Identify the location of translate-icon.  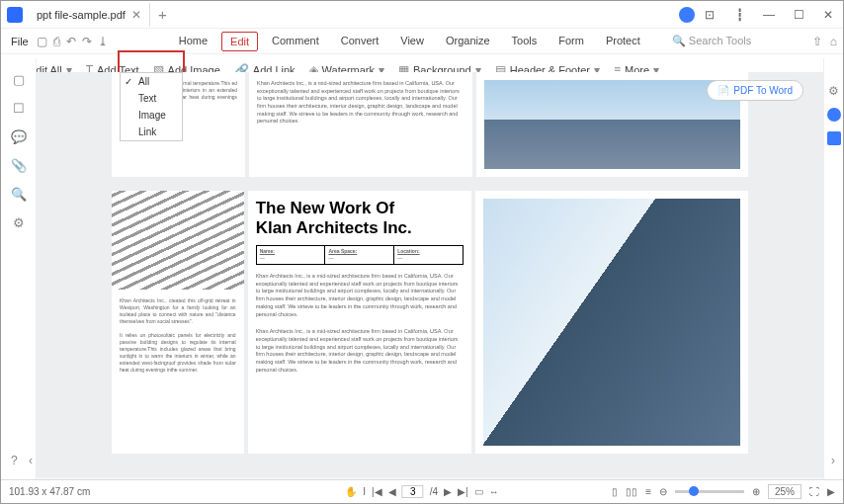
(834, 138).